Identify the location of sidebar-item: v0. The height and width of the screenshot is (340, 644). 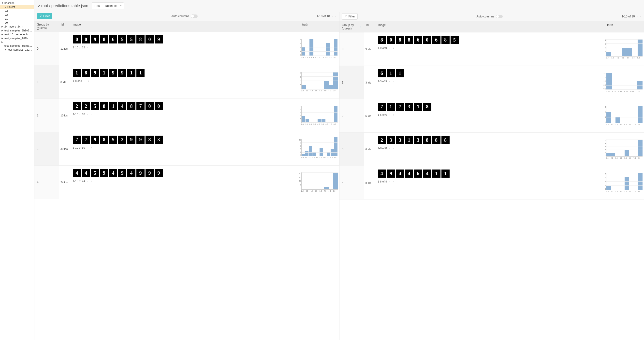
(17, 22).